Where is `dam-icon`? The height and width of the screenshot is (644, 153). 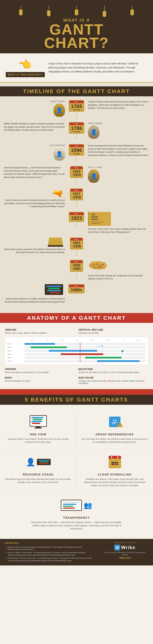 dam-icon is located at coordinates (34, 242).